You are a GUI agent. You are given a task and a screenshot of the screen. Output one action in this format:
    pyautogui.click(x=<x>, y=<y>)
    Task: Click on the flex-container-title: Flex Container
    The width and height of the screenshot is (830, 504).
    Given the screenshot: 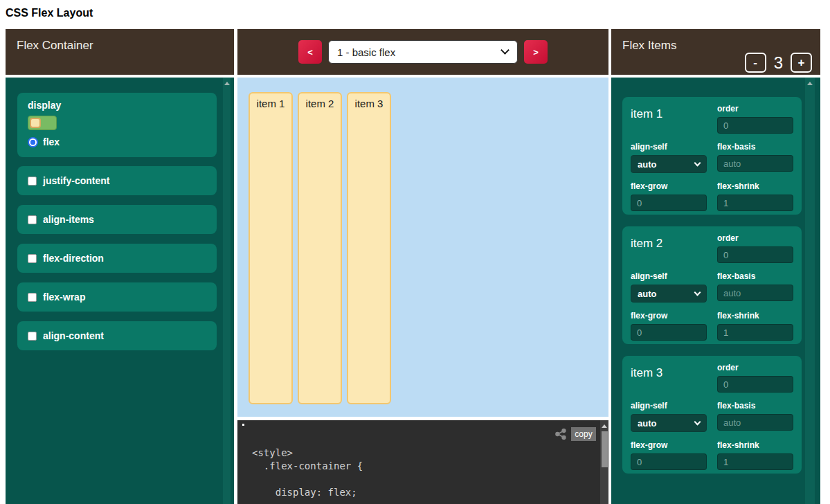 What is the action you would take?
    pyautogui.click(x=55, y=46)
    